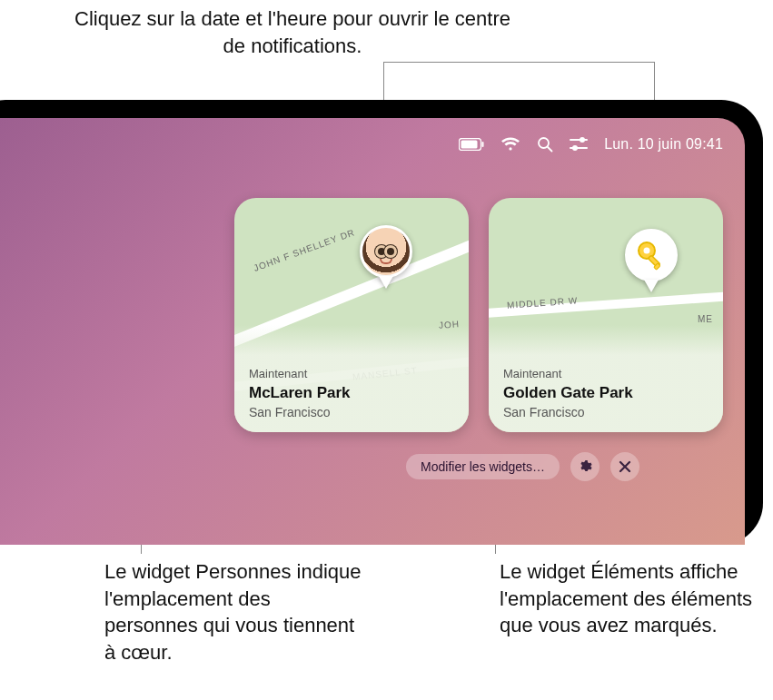  I want to click on edit-widgets-button: Modifier les widgets…, so click(483, 467).